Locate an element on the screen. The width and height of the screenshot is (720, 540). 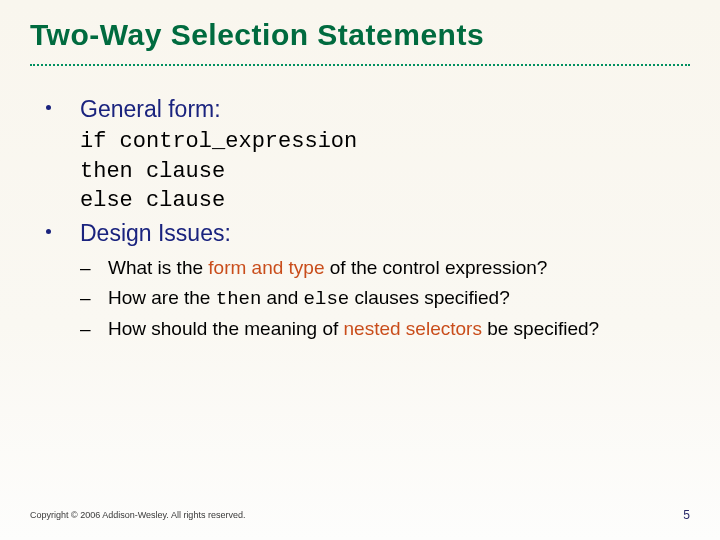
q2-part-a: How are the is located at coordinates (162, 298).